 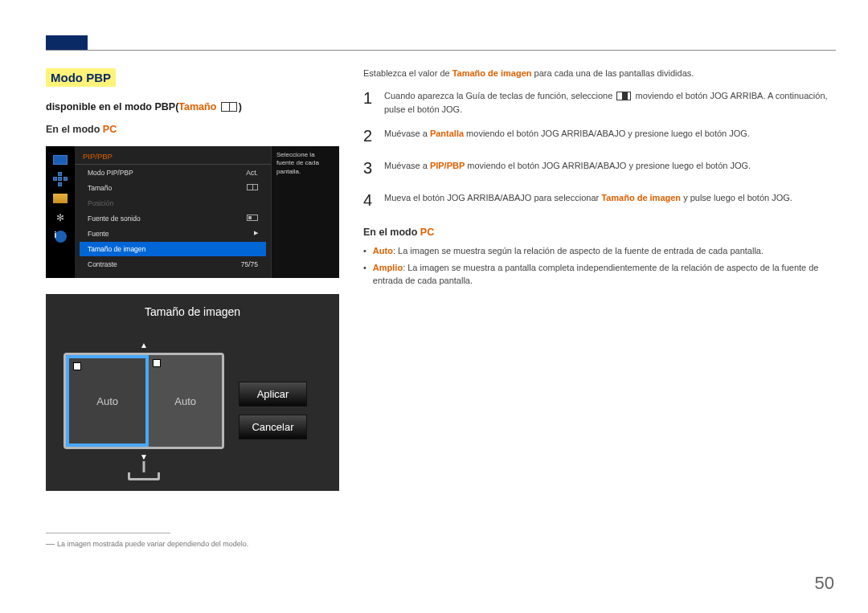 What do you see at coordinates (624, 96) in the screenshot?
I see `menu-indicator-icon` at bounding box center [624, 96].